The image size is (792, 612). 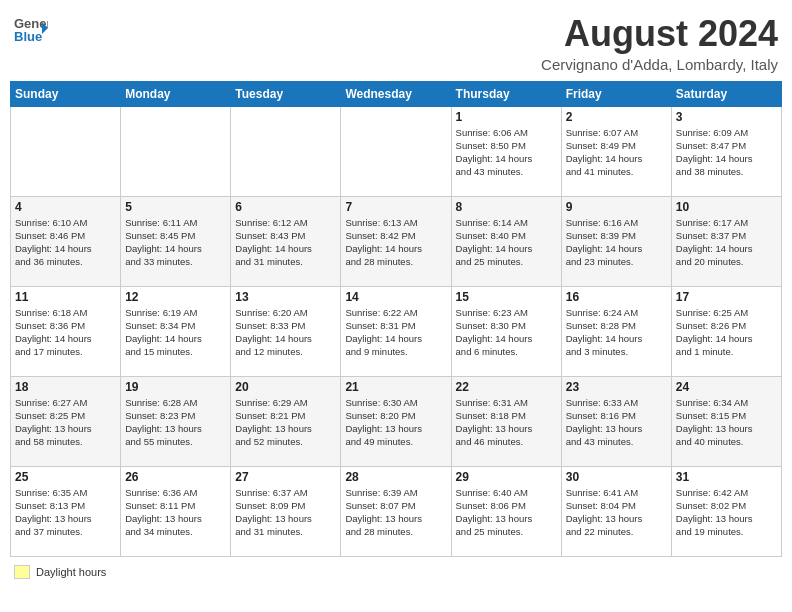 What do you see at coordinates (506, 152) in the screenshot?
I see `day-info: Sunrise: 6:06 AM Sunset: 8:50 PM Dayligh…` at bounding box center [506, 152].